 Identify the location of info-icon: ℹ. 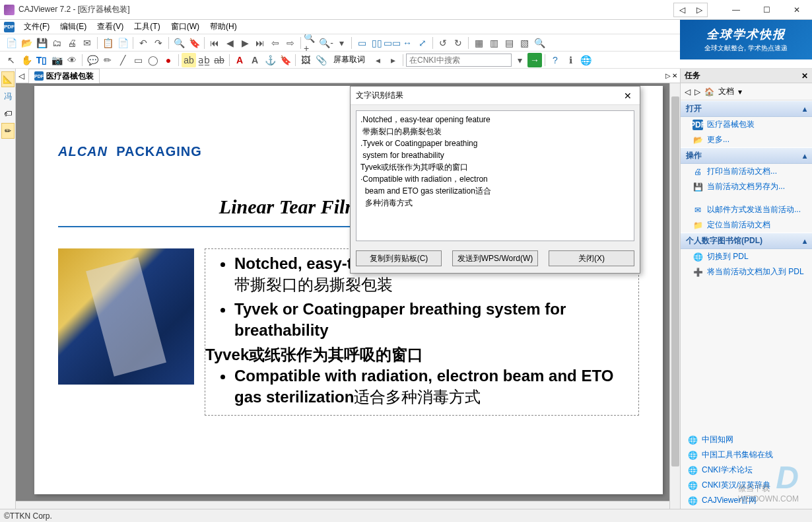
(570, 60).